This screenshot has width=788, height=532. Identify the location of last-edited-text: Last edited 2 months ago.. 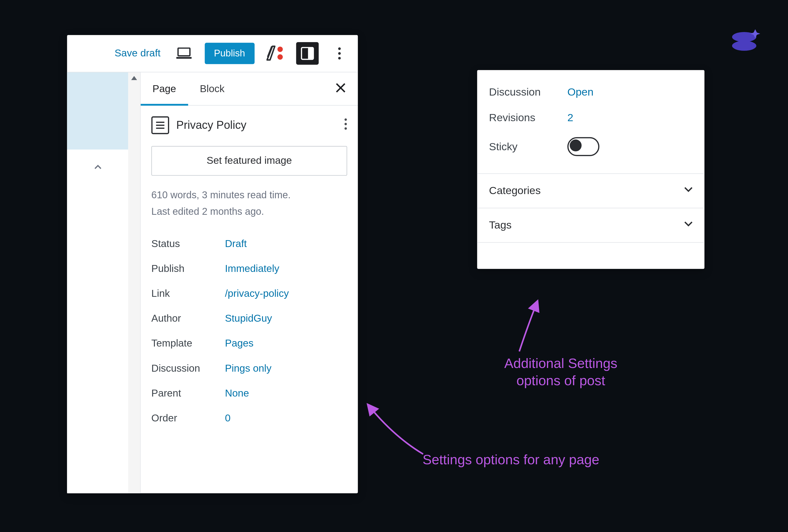
(250, 212).